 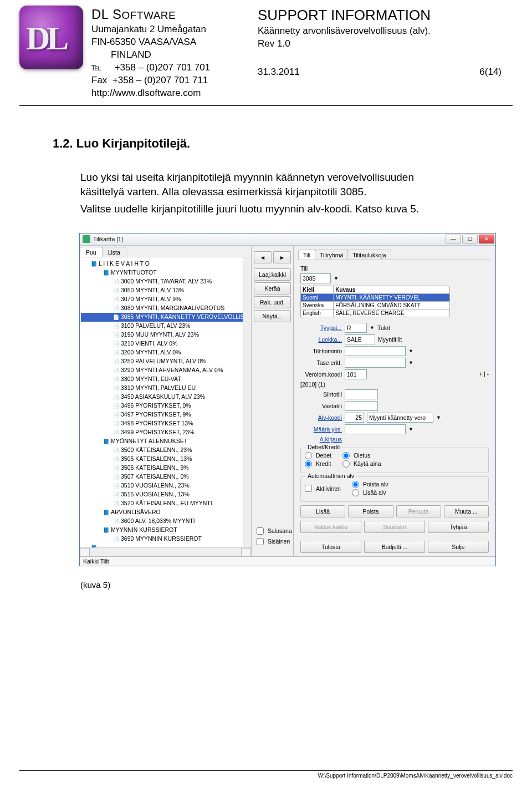 What do you see at coordinates (467, 511) in the screenshot?
I see `muuta-button: Muuta ...` at bounding box center [467, 511].